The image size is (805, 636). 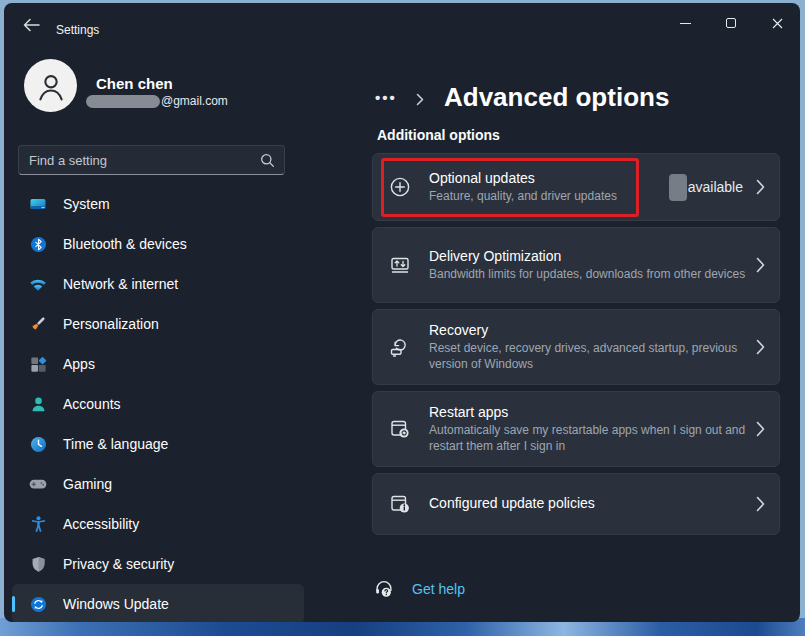 What do you see at coordinates (116, 444) in the screenshot?
I see `sidebar-item-label: Time & language` at bounding box center [116, 444].